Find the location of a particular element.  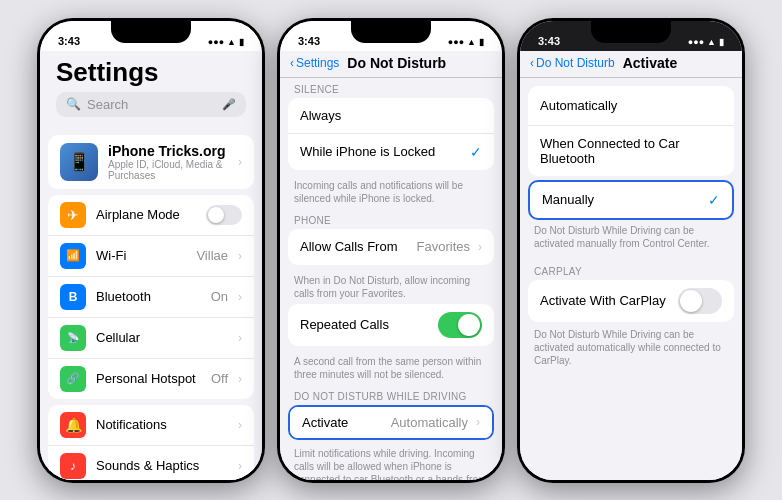

nav-back-2: ‹ Settings is located at coordinates (314, 63).